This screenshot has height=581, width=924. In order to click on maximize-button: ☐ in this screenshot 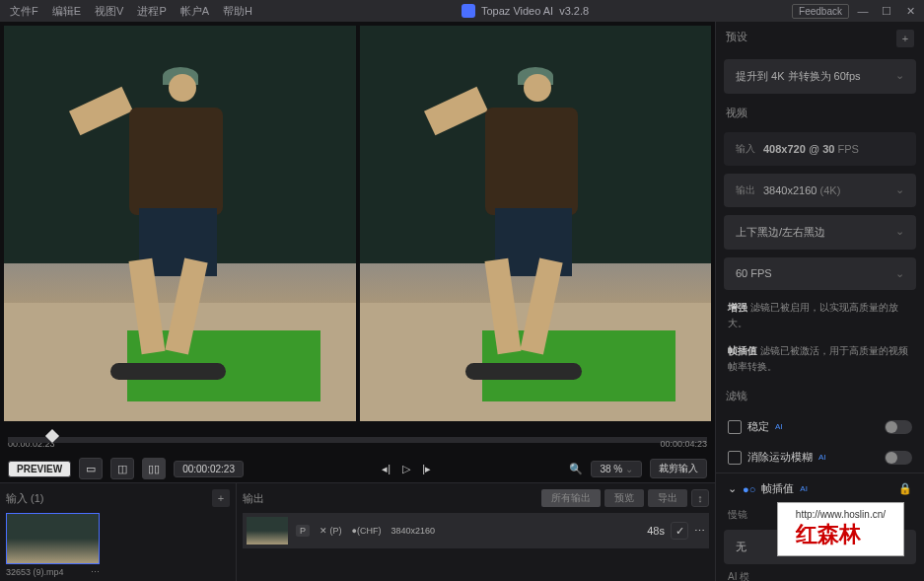, I will do `click(887, 11)`.